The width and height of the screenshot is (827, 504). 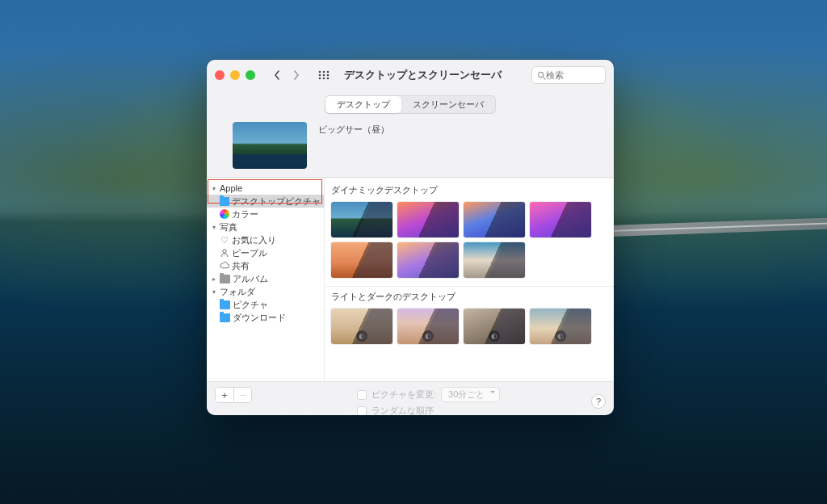 I want to click on titlebar: デスクトップとスクリーンセーバ, so click(x=410, y=75).